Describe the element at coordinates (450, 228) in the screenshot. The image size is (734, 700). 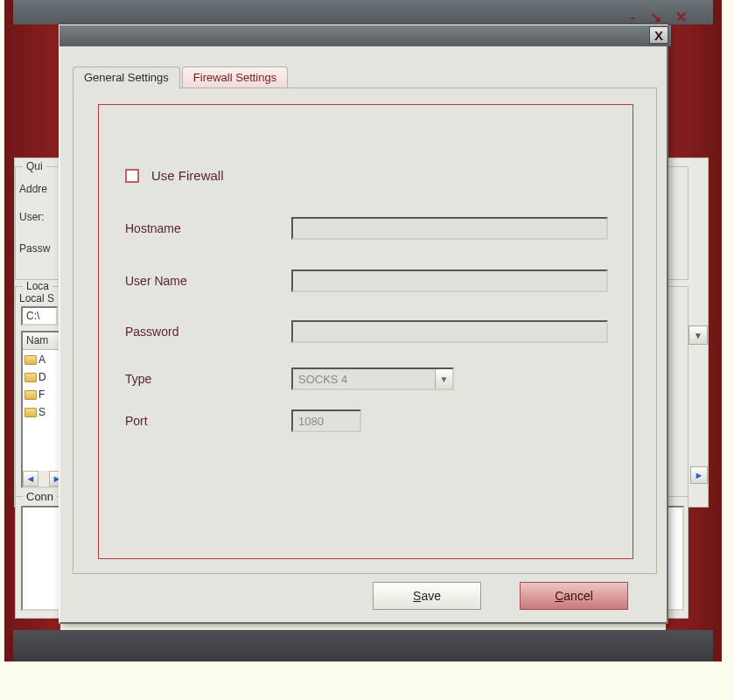
I see `hostname-input` at that location.